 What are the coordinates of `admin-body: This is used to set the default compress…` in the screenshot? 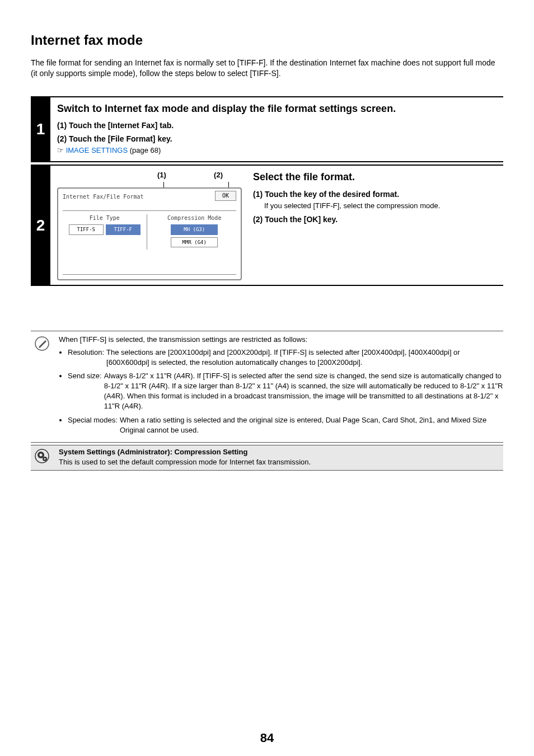 It's located at (279, 462).